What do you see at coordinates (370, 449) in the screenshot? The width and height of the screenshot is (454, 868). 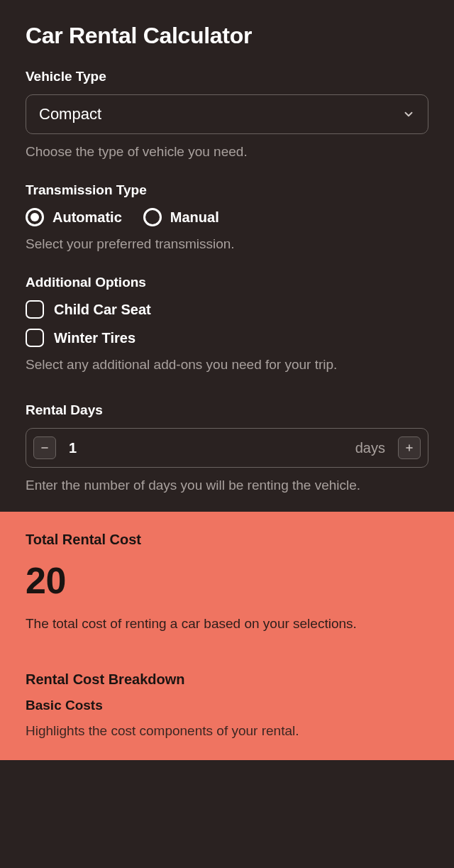 I see `rental-days-unit: days` at bounding box center [370, 449].